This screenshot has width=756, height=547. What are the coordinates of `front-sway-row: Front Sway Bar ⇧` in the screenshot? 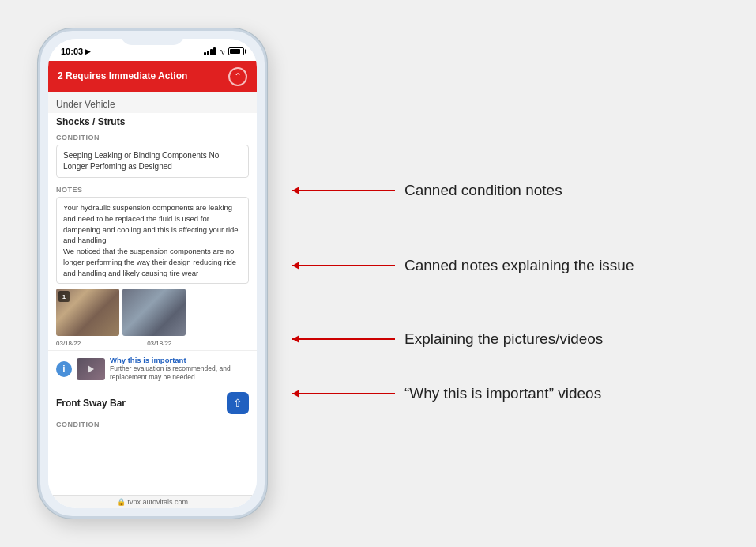 It's located at (152, 402).